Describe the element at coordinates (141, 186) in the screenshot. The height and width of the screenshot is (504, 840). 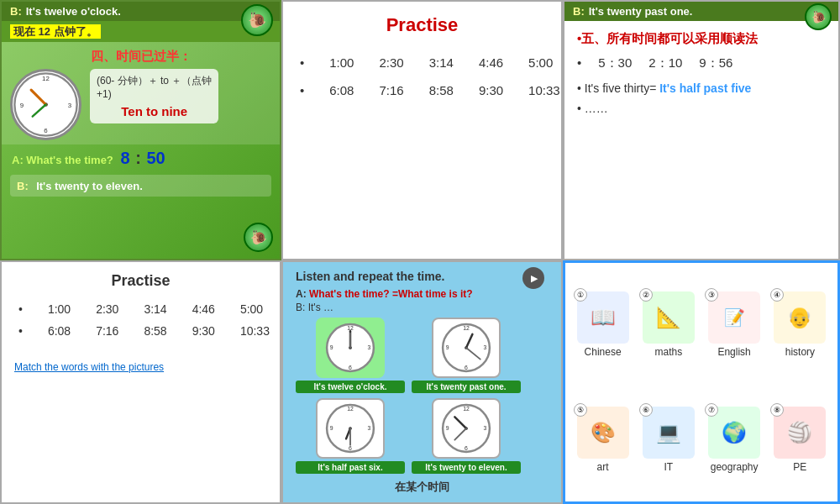
I see `cell1-answer: B: It's twenty to eleven.` at that location.